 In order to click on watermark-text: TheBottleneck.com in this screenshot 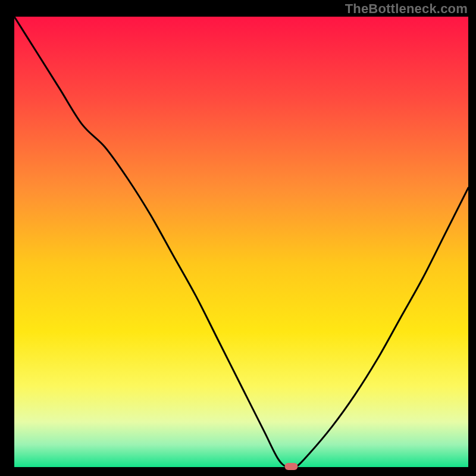, I will do `click(406, 9)`.